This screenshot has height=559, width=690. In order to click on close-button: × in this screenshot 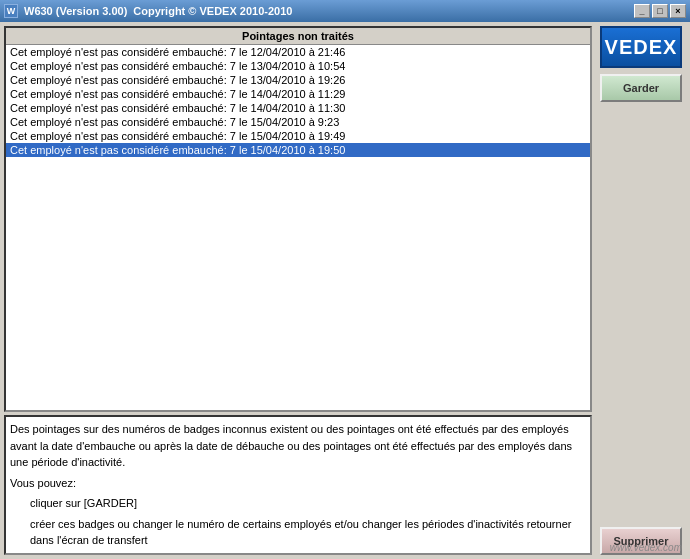, I will do `click(678, 11)`.